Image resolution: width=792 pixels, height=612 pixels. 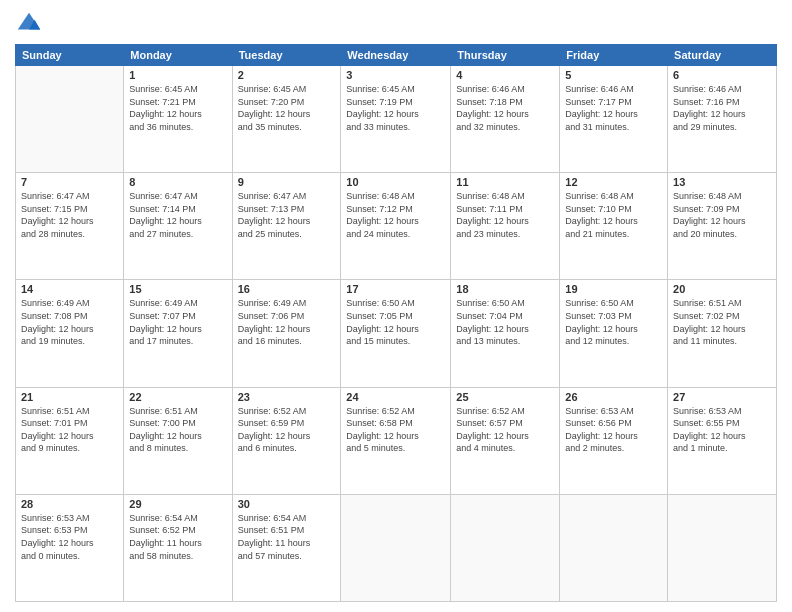 What do you see at coordinates (286, 120) in the screenshot?
I see `calendar-cell: 2Sunrise: 6:45 AM Sunset: 7:20 PM Daylig…` at bounding box center [286, 120].